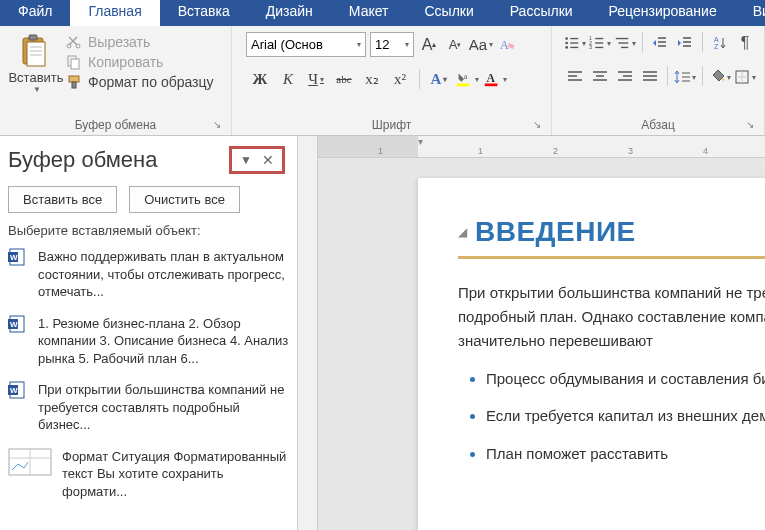 Image resolution: width=765 pixels, height=530 pixels. I want to click on highlight-icon: a, so click(464, 79).